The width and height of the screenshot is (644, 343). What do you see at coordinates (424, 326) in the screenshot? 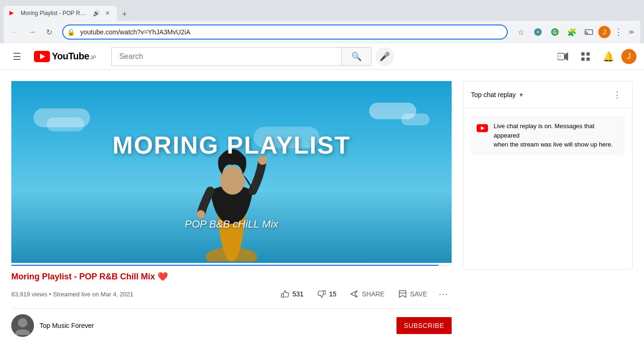
I see `subscribe-button: SUBSCRIBE` at bounding box center [424, 326].